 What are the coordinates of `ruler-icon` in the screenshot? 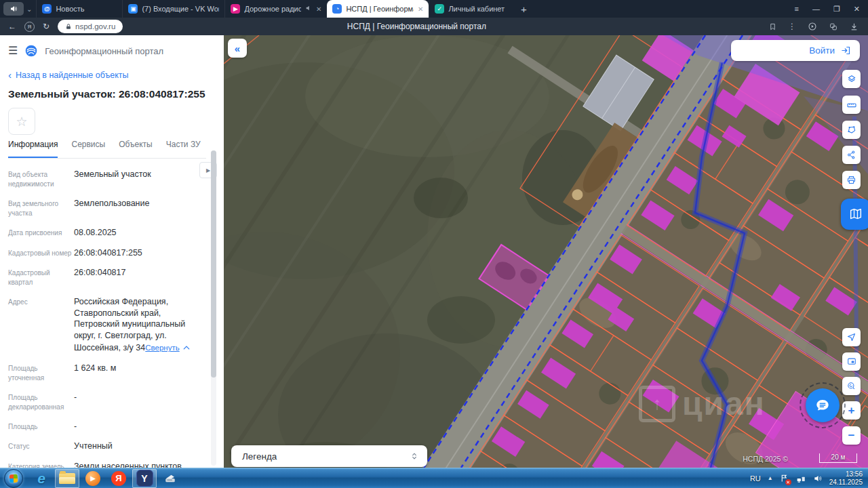 It's located at (852, 105).